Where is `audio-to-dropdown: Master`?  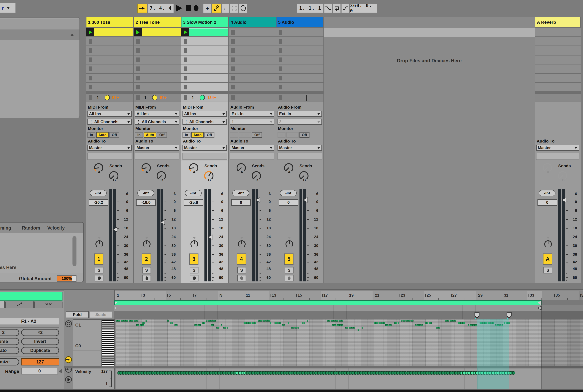 audio-to-dropdown: Master is located at coordinates (558, 148).